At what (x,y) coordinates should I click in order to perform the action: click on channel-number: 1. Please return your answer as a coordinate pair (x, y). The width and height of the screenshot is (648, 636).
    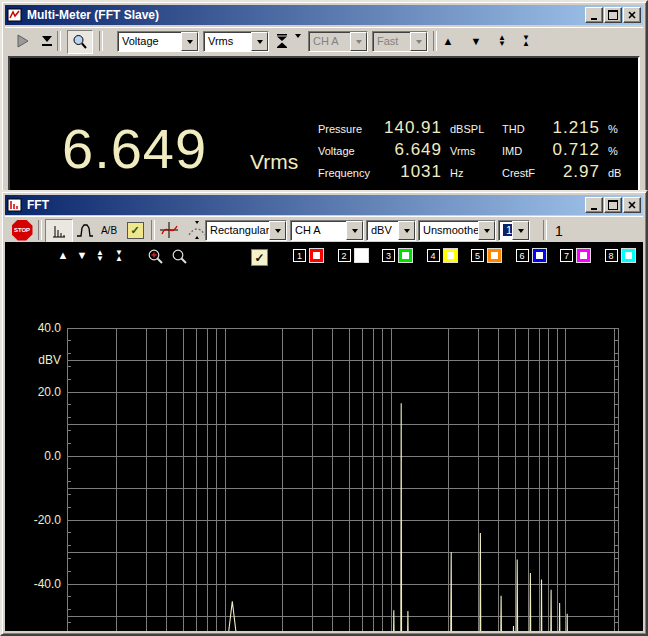
    Looking at the image, I should click on (300, 256).